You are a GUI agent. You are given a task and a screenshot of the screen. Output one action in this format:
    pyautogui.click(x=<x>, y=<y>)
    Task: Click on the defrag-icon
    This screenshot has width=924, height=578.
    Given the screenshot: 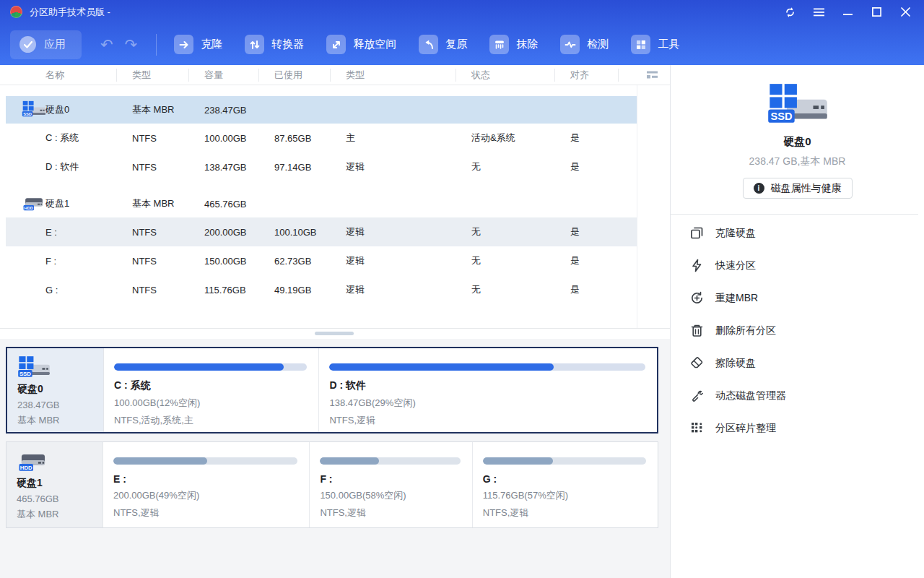 What is the action you would take?
    pyautogui.click(x=697, y=428)
    